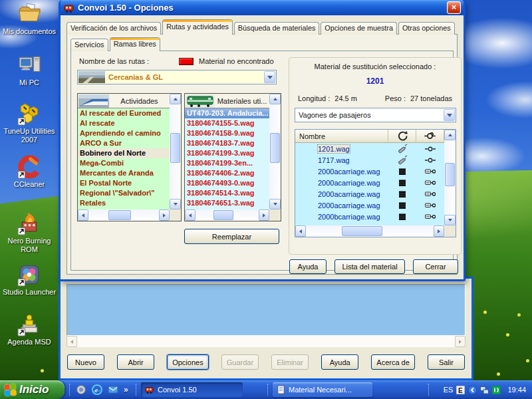 This screenshot has height=399, width=532. Describe the element at coordinates (375, 115) in the screenshot. I see `category-combobox: Vagones de pasajeros` at that location.